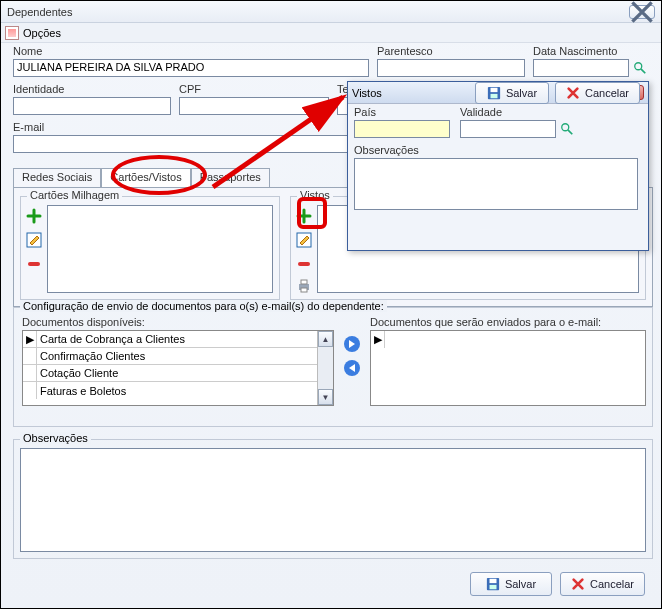  What do you see at coordinates (405, 51) in the screenshot?
I see `label-parentesco: Parentesco` at bounding box center [405, 51].